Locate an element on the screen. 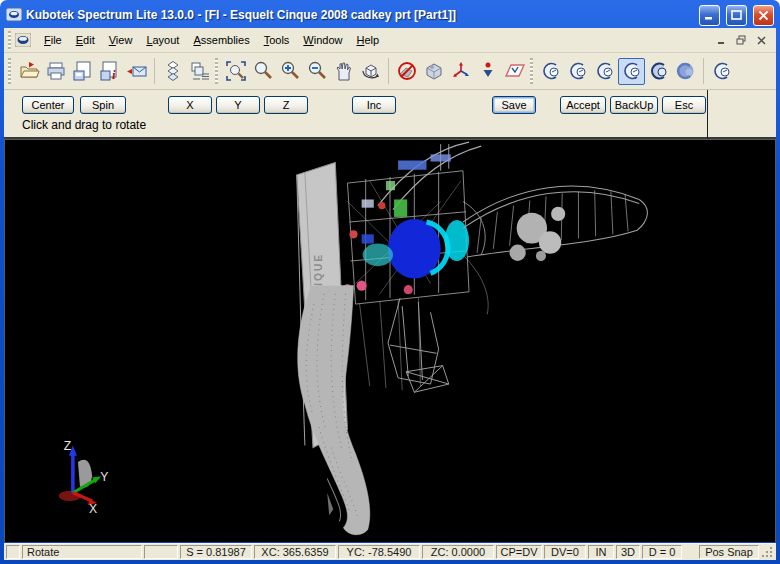 Image resolution: width=780 pixels, height=564 pixels. axis-y-label: Y is located at coordinates (104, 477).